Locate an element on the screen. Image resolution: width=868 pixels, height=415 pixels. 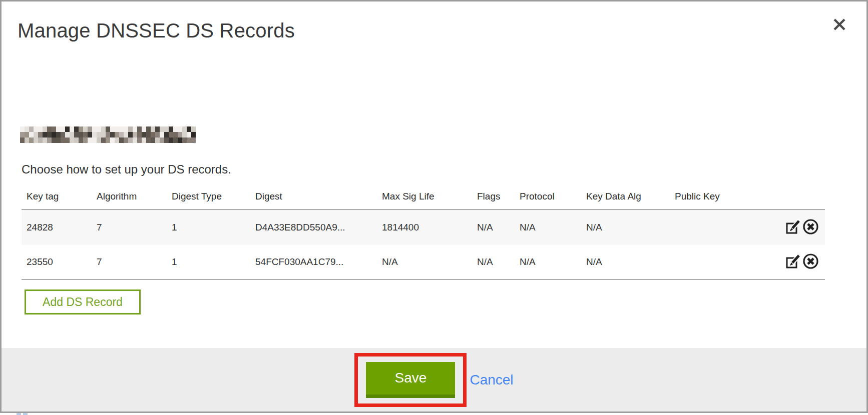
cell-max-sig-life: 1814400 is located at coordinates (424, 227).